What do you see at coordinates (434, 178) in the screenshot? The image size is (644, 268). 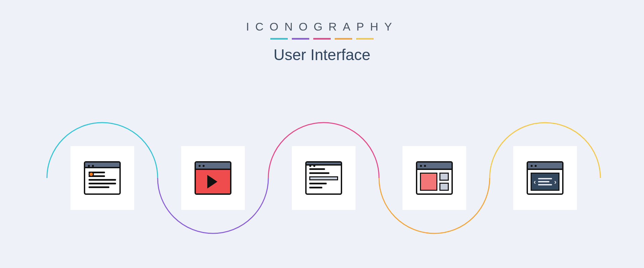 I see `layout-sidebar-window-icon` at bounding box center [434, 178].